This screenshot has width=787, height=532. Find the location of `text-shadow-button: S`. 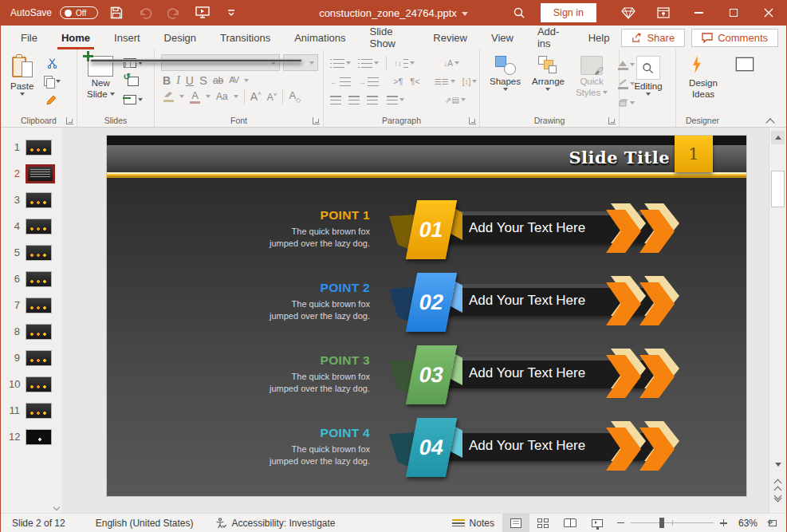

text-shadow-button: S is located at coordinates (203, 80).